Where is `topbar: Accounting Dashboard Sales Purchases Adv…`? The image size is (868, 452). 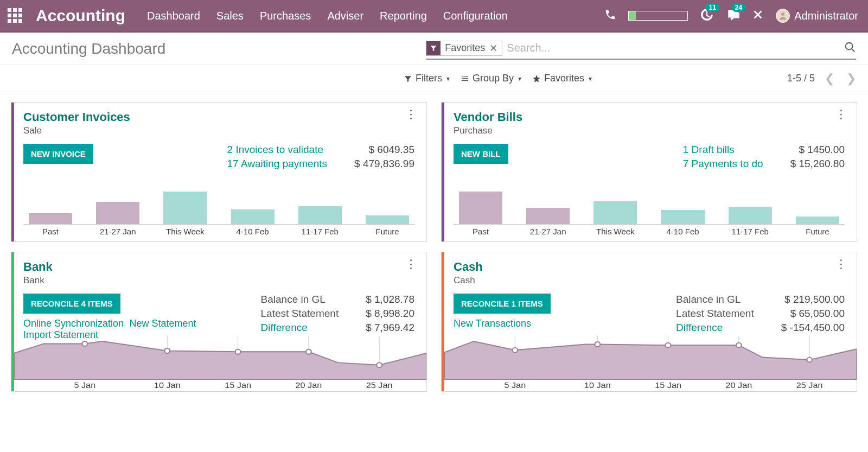 topbar: Accounting Dashboard Sales Purchases Adv… is located at coordinates (434, 16).